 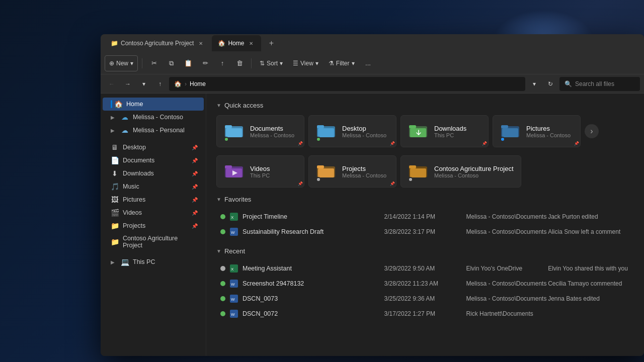 What do you see at coordinates (307, 63) in the screenshot?
I see `view-label: View` at bounding box center [307, 63].